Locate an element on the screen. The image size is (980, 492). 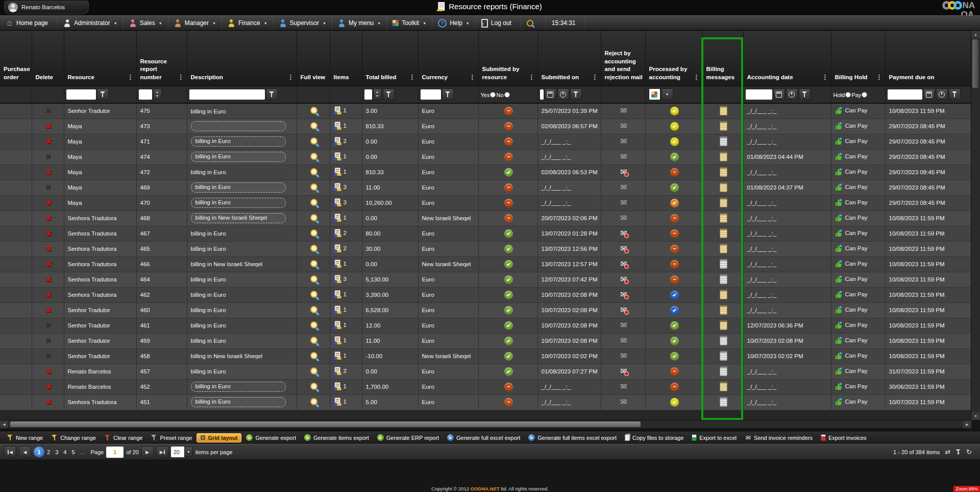
nav-menu-item: Finance ▼ is located at coordinates (248, 23).